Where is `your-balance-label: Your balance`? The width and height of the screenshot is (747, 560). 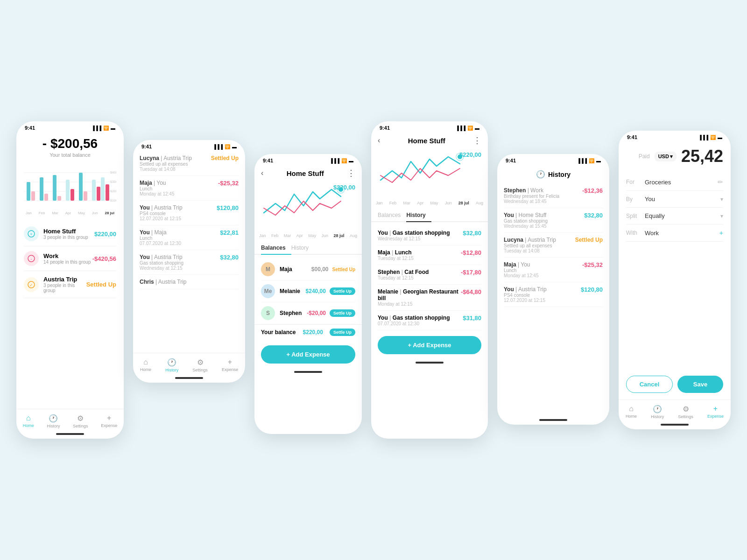
your-balance-label: Your balance is located at coordinates (282, 332).